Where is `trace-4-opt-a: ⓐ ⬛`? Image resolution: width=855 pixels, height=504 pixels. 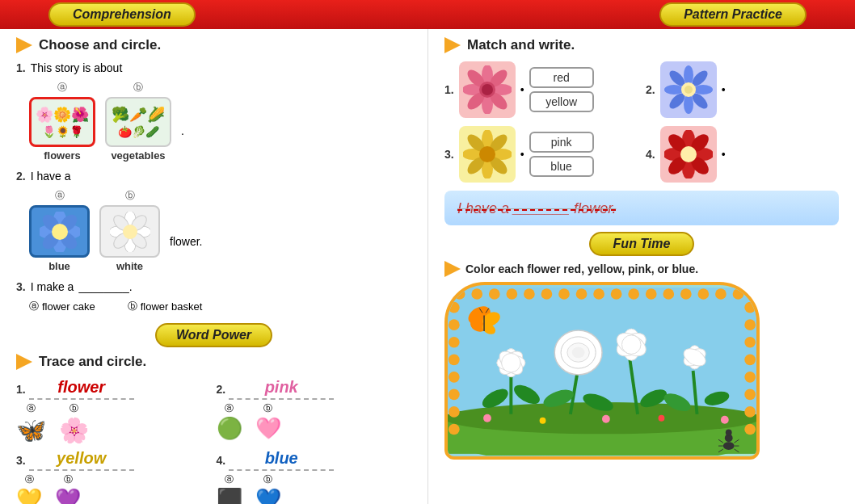
trace-4-opt-a: ⓐ ⬛ is located at coordinates (230, 489).